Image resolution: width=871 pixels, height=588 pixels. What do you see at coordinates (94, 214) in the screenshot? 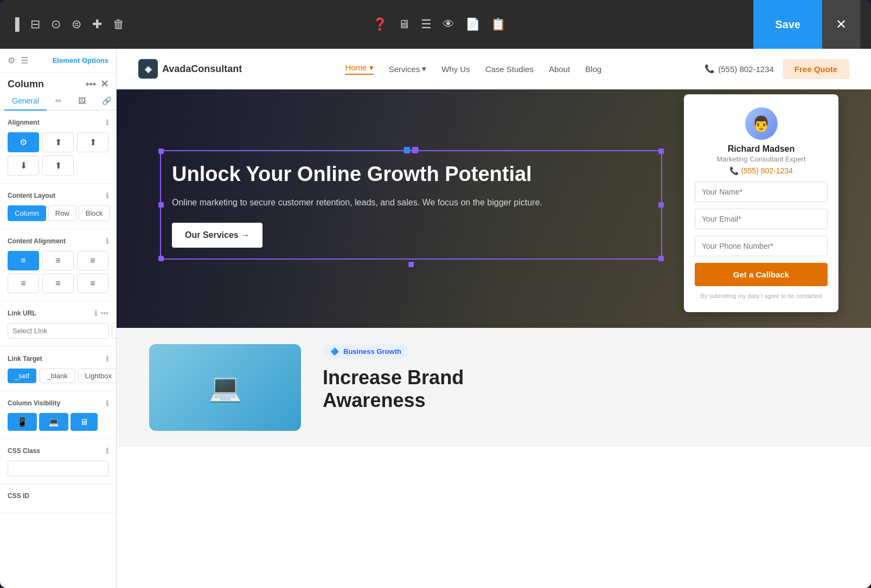
I see `layout-block-btn: Block` at bounding box center [94, 214].